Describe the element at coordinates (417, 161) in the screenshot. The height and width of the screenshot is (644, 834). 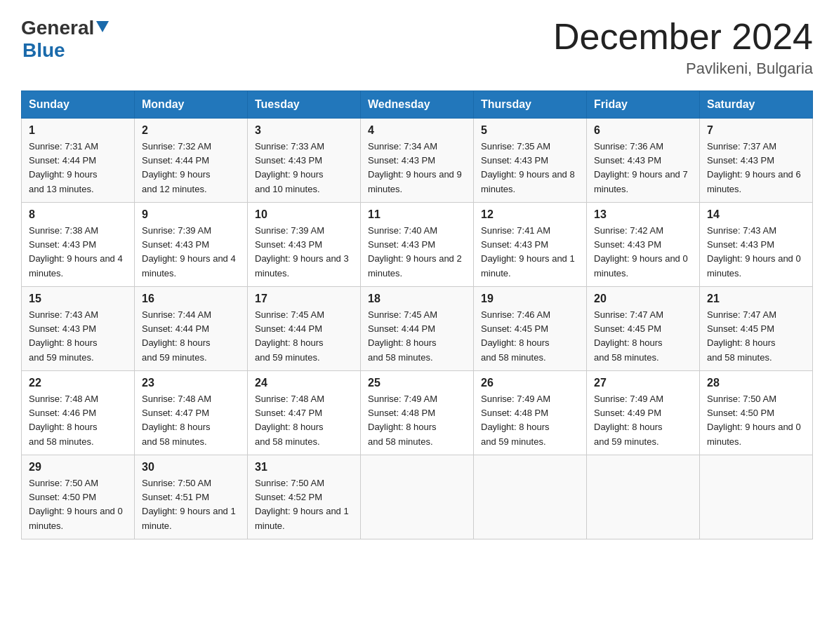
I see `day-cell: 4 Sunrise: 7:34 AMSunset: 4:43 PMDayligh…` at that location.